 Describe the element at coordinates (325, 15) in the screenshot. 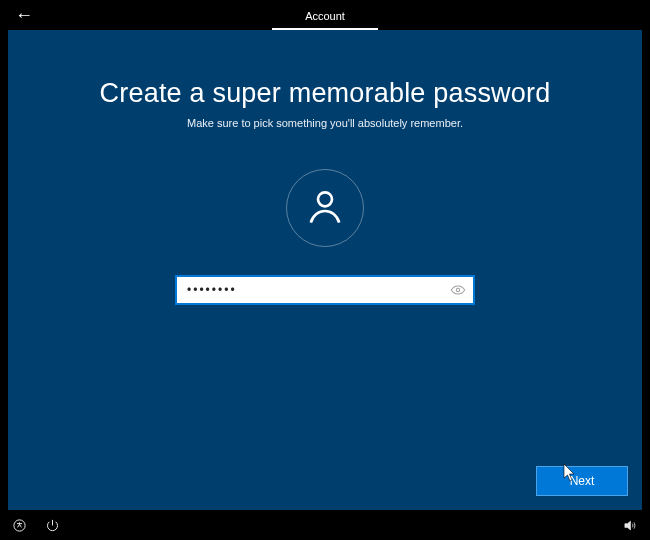

I see `tab-strip: Account` at that location.